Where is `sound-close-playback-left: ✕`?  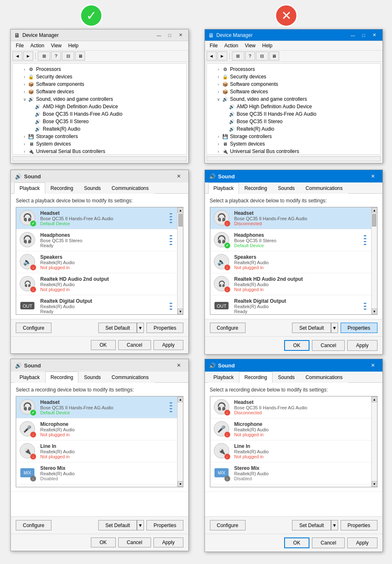
sound-close-playback-left: ✕ is located at coordinates (179, 176).